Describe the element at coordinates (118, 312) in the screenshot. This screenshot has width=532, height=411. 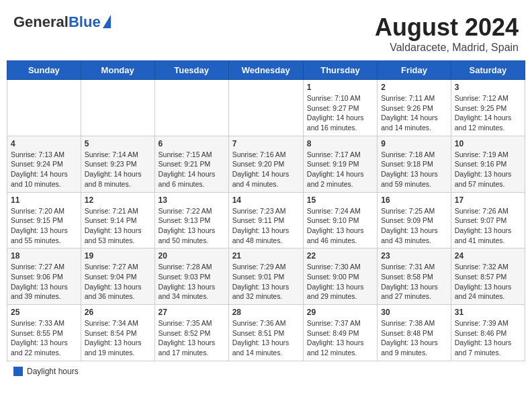
I see `day-number: 26` at that location.